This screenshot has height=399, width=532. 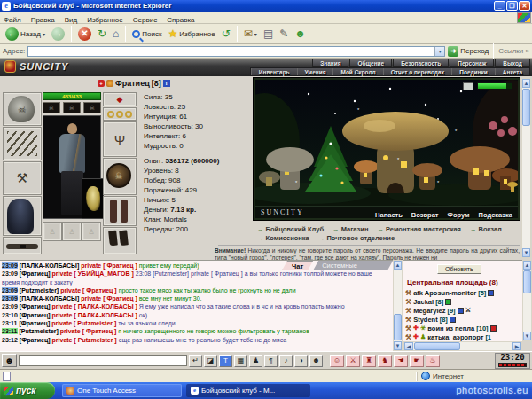 What do you see at coordinates (192, 34) in the screenshot?
I see `favorites-button: ★ Избранное` at bounding box center [192, 34].